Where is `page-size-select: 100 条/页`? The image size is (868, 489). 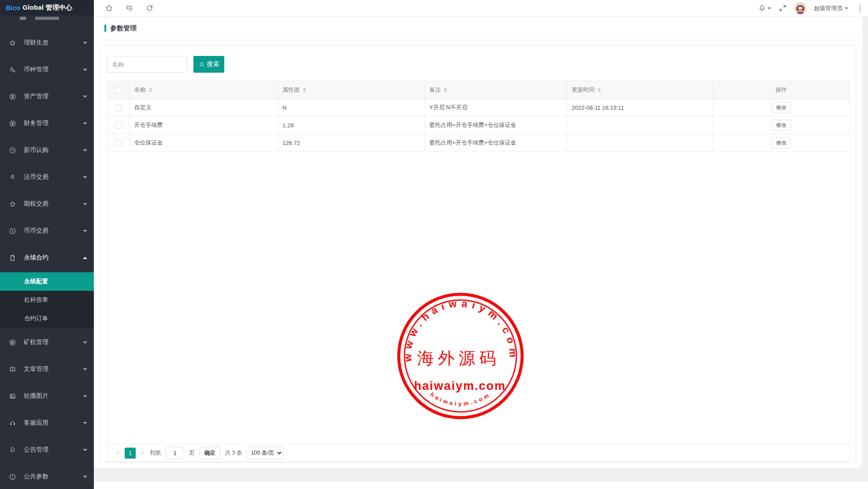
page-size-select: 100 条/页 is located at coordinates (265, 453).